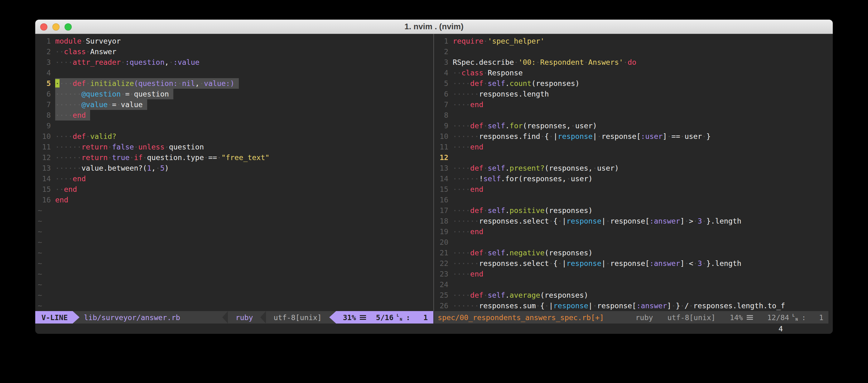  I want to click on line-number: 9, so click(44, 126).